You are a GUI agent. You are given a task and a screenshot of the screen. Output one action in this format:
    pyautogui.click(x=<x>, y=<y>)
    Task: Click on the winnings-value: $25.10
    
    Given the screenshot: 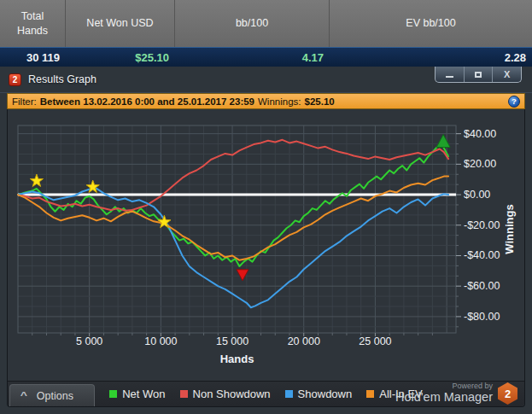 What is the action you would take?
    pyautogui.click(x=319, y=102)
    